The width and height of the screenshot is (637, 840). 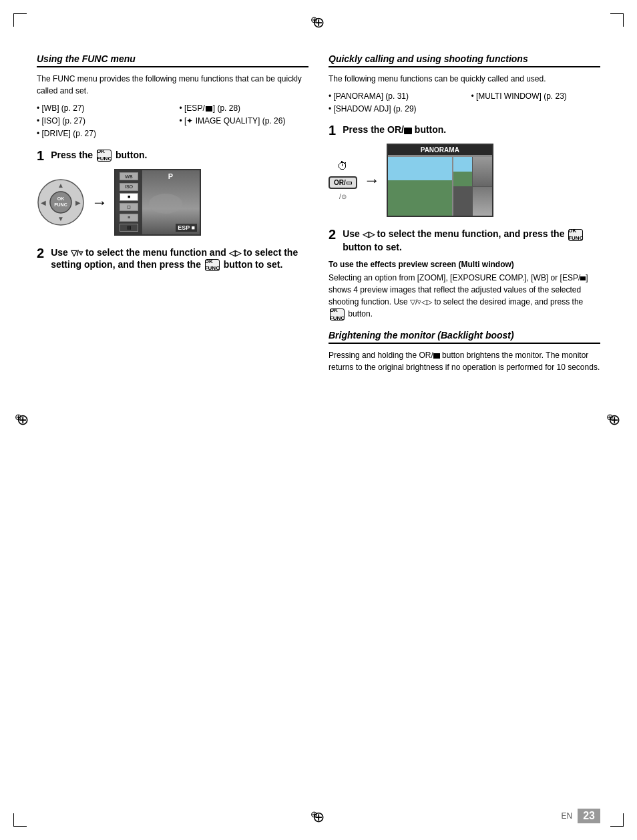 What do you see at coordinates (617, 20) in the screenshot?
I see `reg-mark-tr` at bounding box center [617, 20].